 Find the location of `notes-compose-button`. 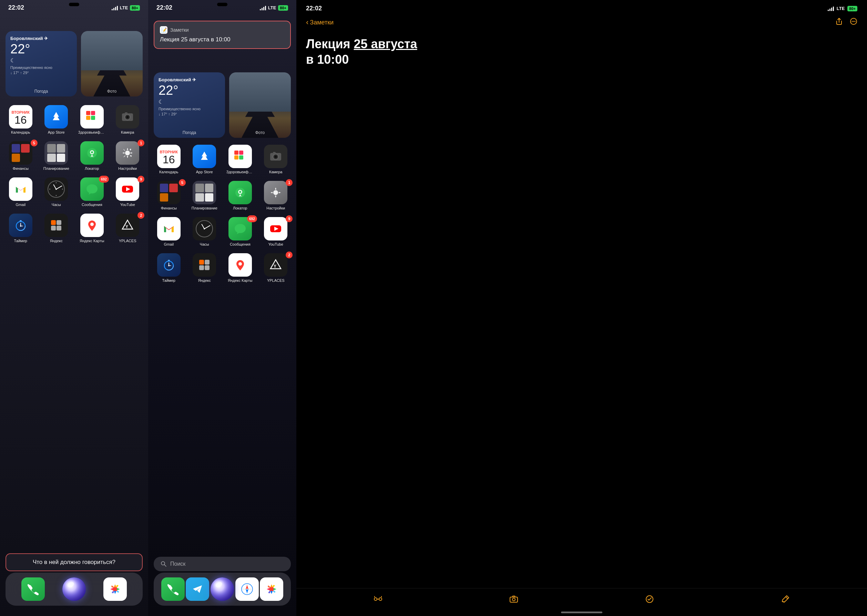

notes-compose-button is located at coordinates (785, 600).